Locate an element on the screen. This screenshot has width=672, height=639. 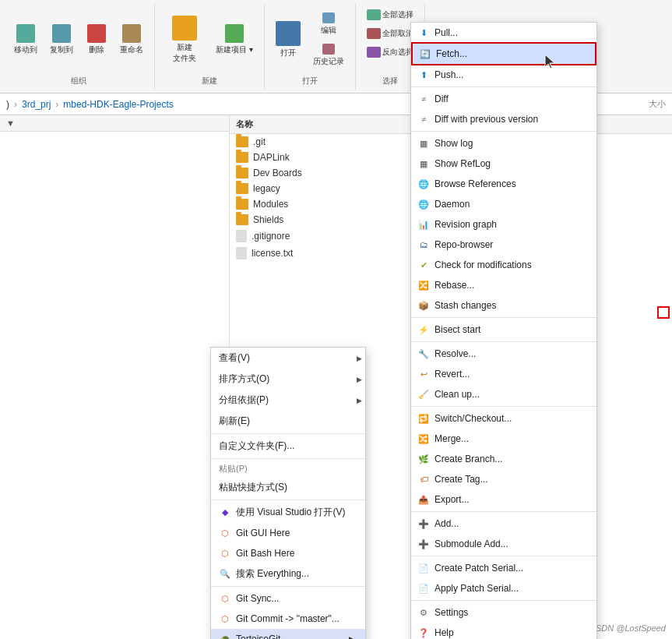
pull-icon: ⬇ is located at coordinates (424, 33).